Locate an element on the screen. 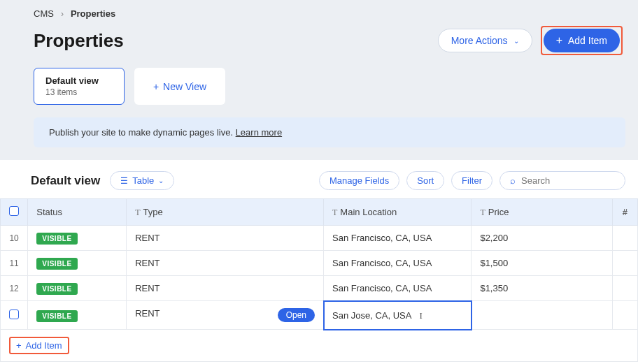 Image resolution: width=638 pixels, height=364 pixels. list-icon: ☰ is located at coordinates (125, 181).